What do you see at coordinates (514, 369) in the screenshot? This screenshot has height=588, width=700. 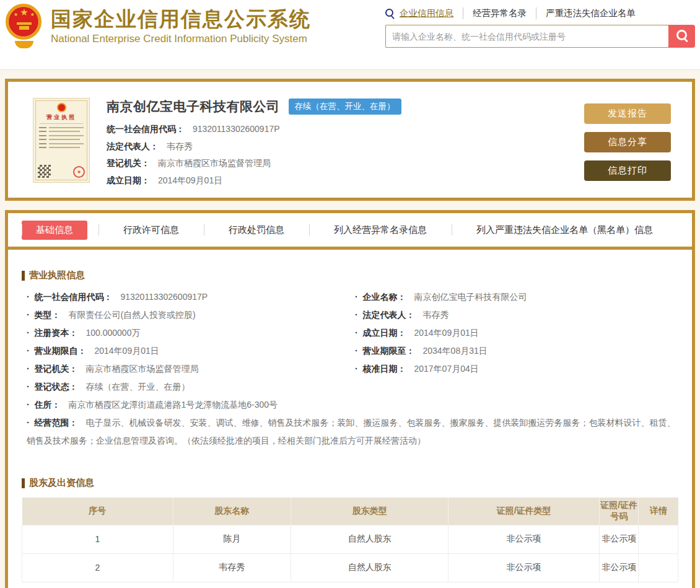 I see `info-field: 核准日期： 2017年07月04日` at bounding box center [514, 369].